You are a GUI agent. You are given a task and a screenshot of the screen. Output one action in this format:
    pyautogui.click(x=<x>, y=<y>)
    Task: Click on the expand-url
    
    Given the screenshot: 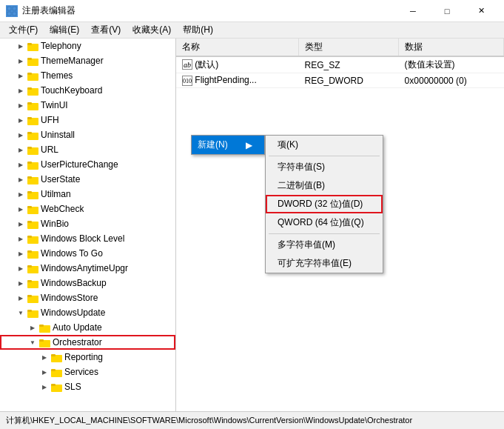 What is the action you would take?
    pyautogui.click(x=21, y=150)
    